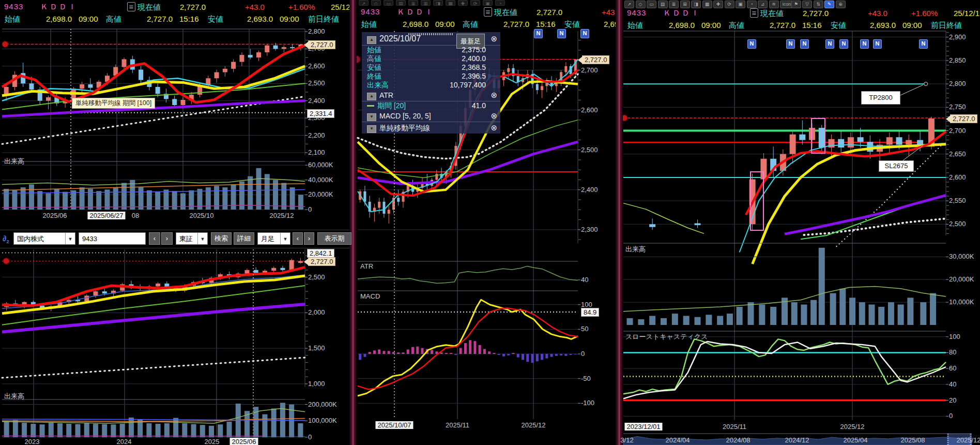  Describe the element at coordinates (221, 239) in the screenshot. I see `search-button: 検索` at that location.